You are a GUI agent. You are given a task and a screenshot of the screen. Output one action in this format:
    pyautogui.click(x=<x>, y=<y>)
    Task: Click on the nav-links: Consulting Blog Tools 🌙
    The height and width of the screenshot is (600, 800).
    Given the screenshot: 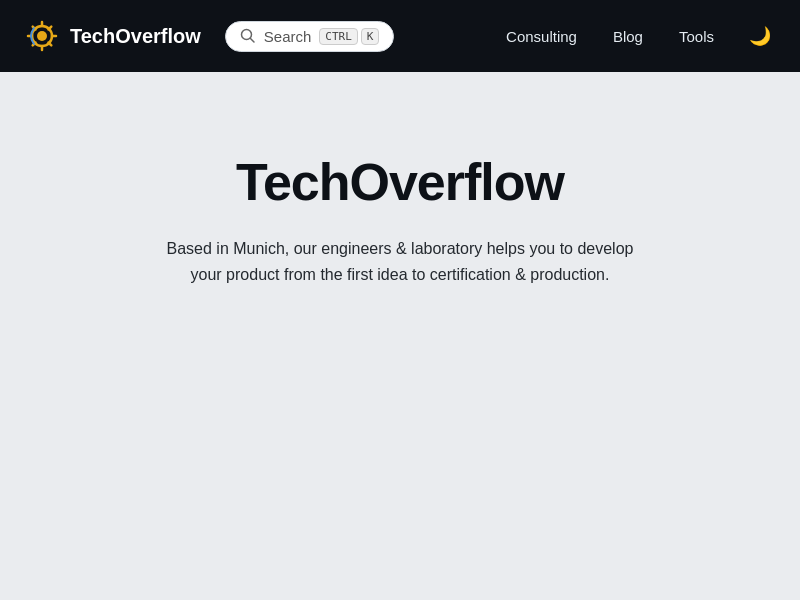 What is the action you would take?
    pyautogui.click(x=634, y=36)
    